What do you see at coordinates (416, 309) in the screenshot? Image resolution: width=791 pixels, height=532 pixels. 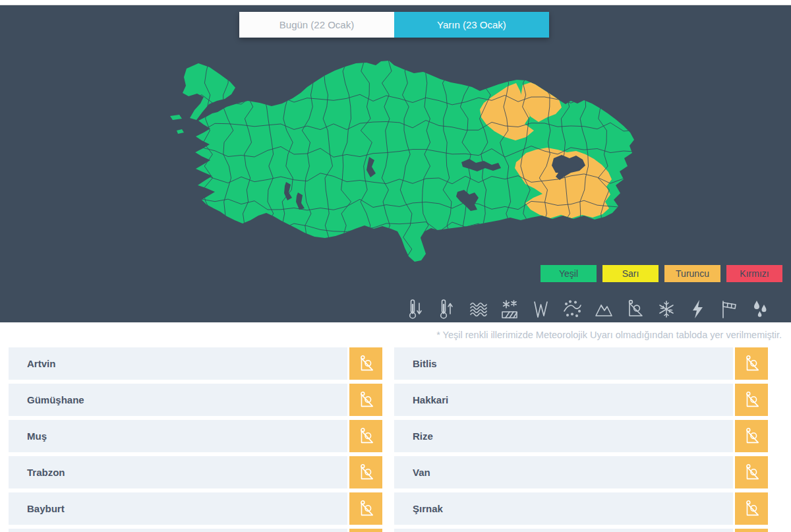 I see `low-temperature-icon` at bounding box center [416, 309].